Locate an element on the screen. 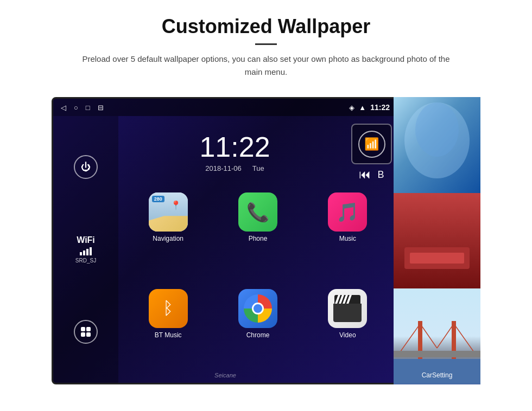 This screenshot has height=411, width=532. app-item-btmusic: ᛒ BT Music is located at coordinates (168, 333).